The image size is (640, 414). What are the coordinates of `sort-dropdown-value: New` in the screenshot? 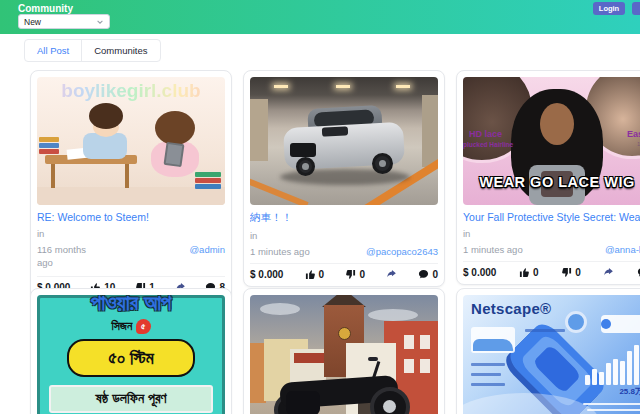 It's located at (32, 22).